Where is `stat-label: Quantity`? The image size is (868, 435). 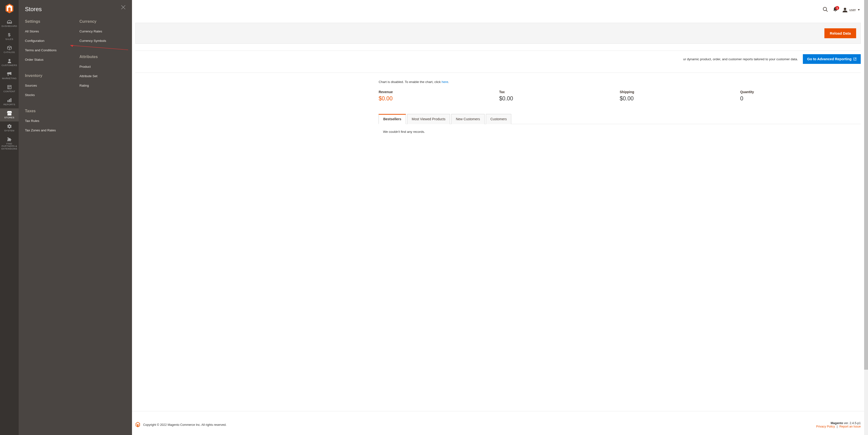 stat-label: Quantity is located at coordinates (800, 92).